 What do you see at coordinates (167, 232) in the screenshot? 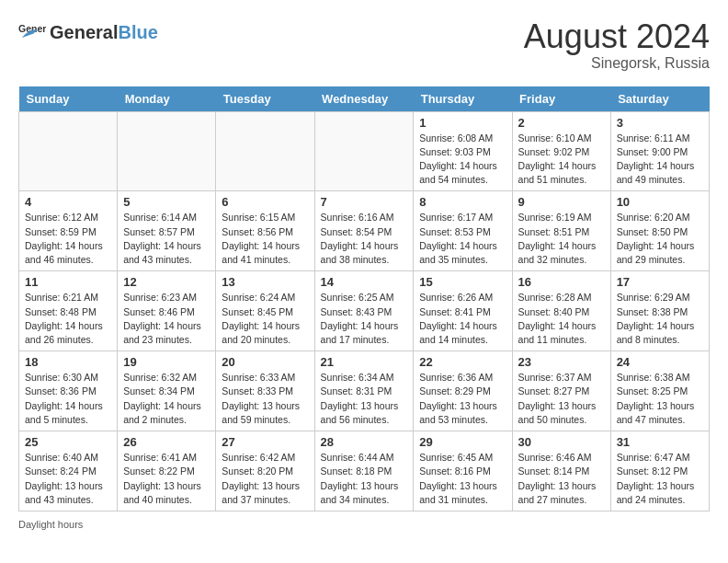
I see `calendar-cell: 5Sunrise: 6:14 AM Sunset: 8:57 PM Daylig…` at bounding box center [167, 232].